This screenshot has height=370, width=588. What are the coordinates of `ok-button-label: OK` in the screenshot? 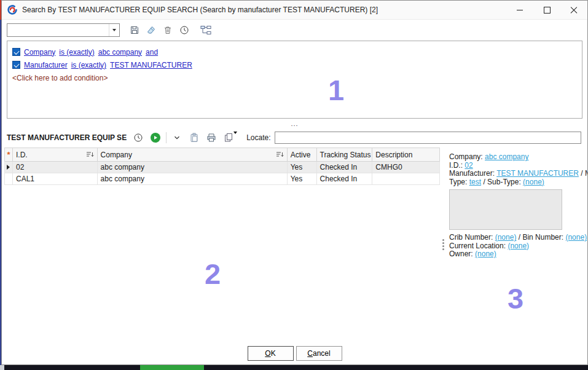 It's located at (270, 353).